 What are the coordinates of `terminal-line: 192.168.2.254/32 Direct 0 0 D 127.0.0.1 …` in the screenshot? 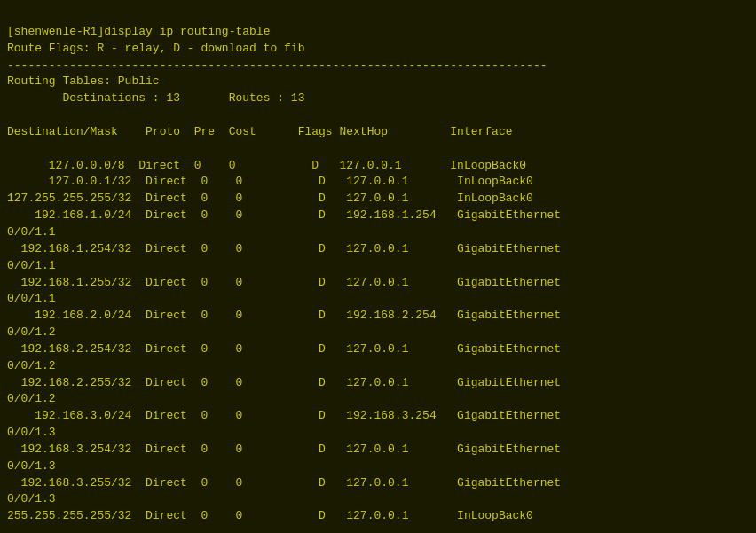 It's located at (378, 349).